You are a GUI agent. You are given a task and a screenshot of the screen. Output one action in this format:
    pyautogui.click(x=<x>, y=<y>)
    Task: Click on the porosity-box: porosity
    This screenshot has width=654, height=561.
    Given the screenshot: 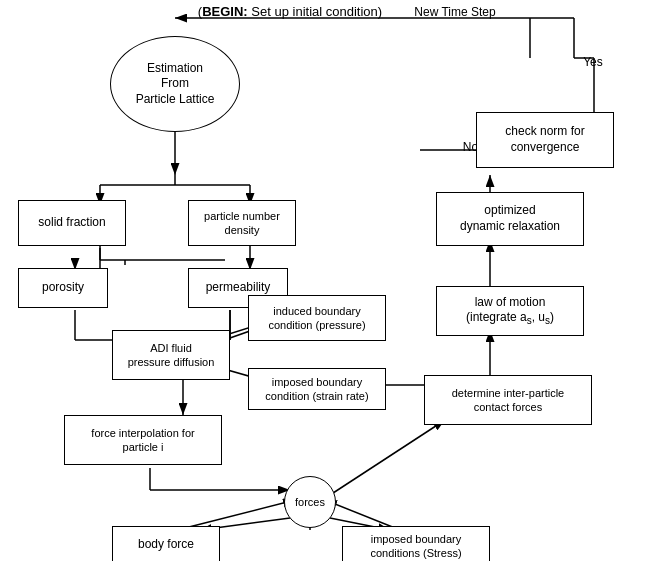 What is the action you would take?
    pyautogui.click(x=63, y=288)
    